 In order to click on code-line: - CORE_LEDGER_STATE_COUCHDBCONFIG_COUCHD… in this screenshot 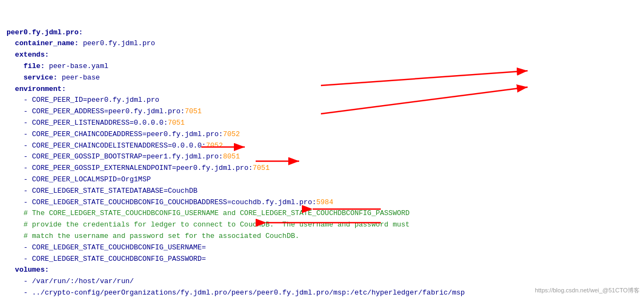, I will do `click(322, 203)`.